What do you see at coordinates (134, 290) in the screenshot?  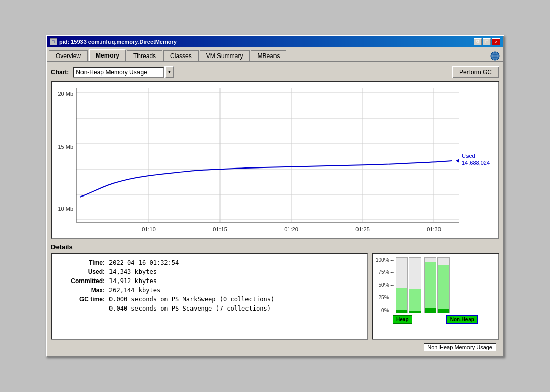 I see `detail-val-max: 262,144 kbytes` at bounding box center [134, 290].